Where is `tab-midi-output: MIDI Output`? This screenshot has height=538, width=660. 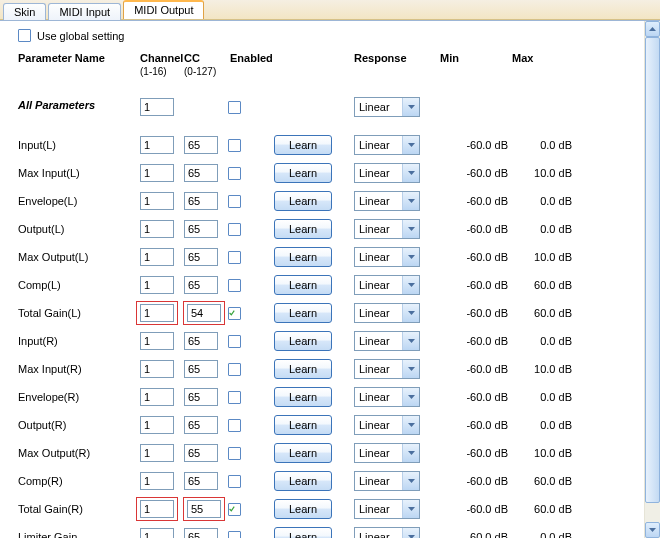 tab-midi-output: MIDI Output is located at coordinates (164, 10).